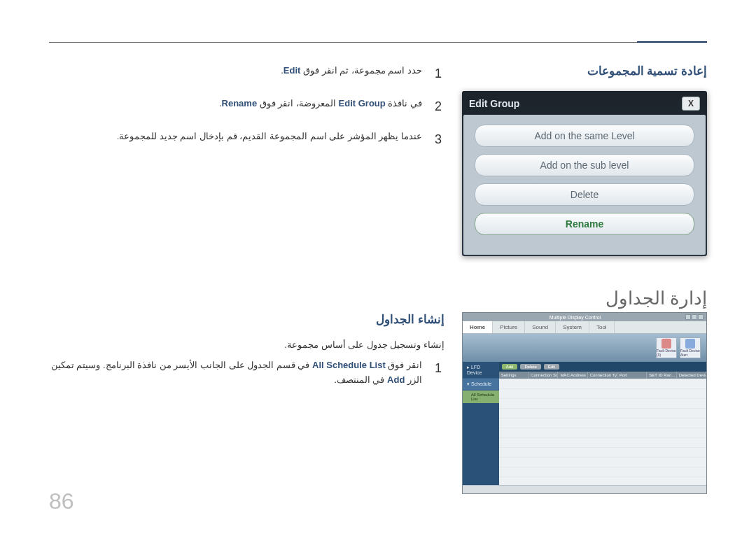 Image resolution: width=756 pixels, height=534 pixels. I want to click on col-detected: Detected Devices, so click(692, 375).